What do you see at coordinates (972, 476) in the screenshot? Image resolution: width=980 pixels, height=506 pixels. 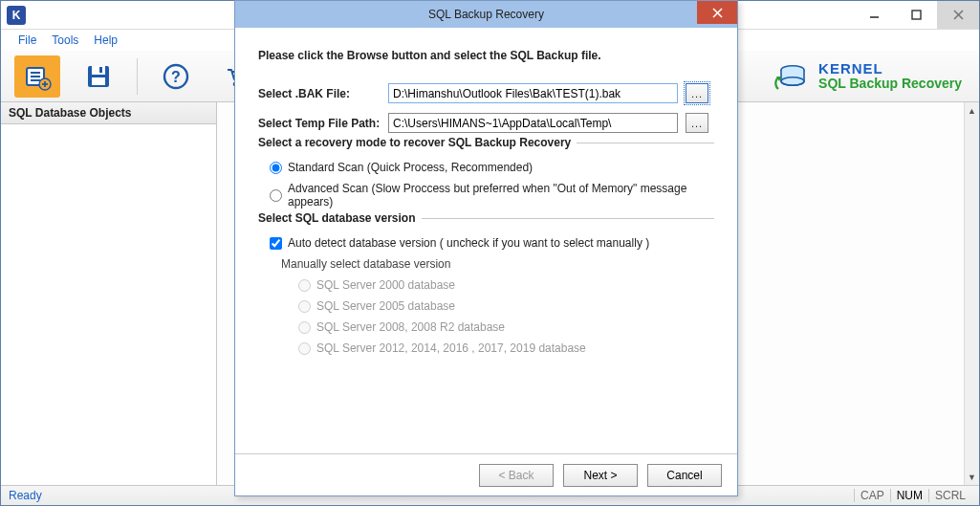 I see `scroll-down-icon: ▼` at bounding box center [972, 476].